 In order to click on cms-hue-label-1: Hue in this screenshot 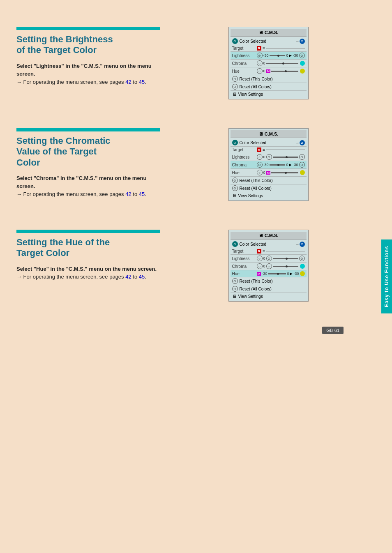, I will do `click(244, 71)`.